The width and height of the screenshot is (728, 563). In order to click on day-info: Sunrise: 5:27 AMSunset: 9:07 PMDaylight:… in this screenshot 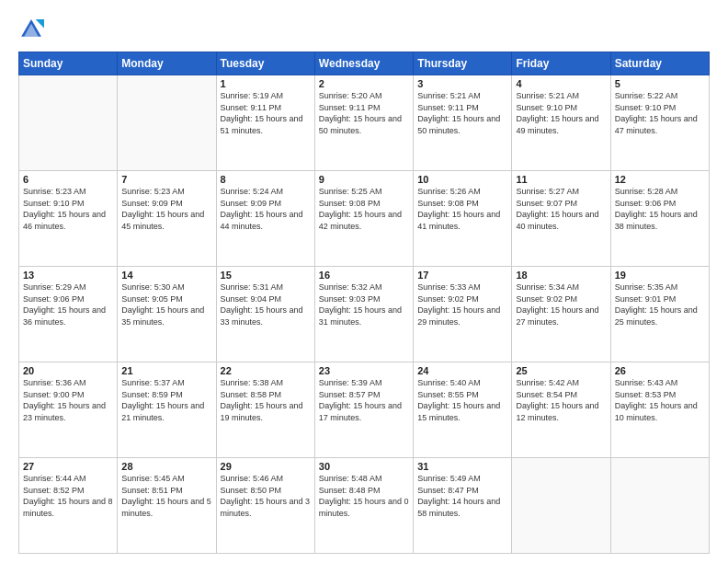, I will do `click(561, 209)`.